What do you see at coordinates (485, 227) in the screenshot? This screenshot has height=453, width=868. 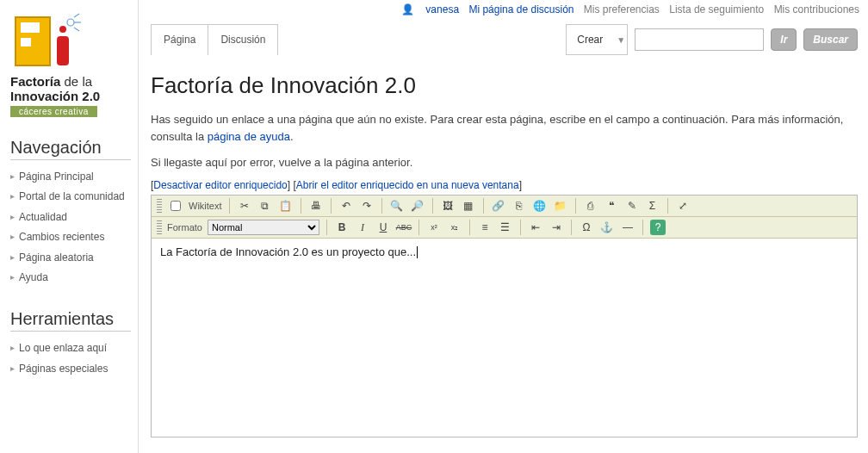 I see `numbered-list-icon: ≡` at bounding box center [485, 227].